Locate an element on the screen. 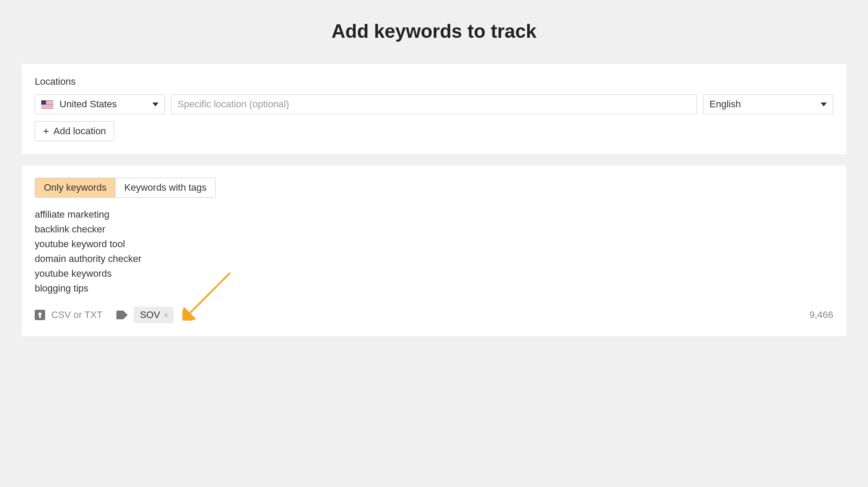 This screenshot has height=487, width=868. keywords-tab-group: Only keywords Keywords with tags is located at coordinates (125, 188).